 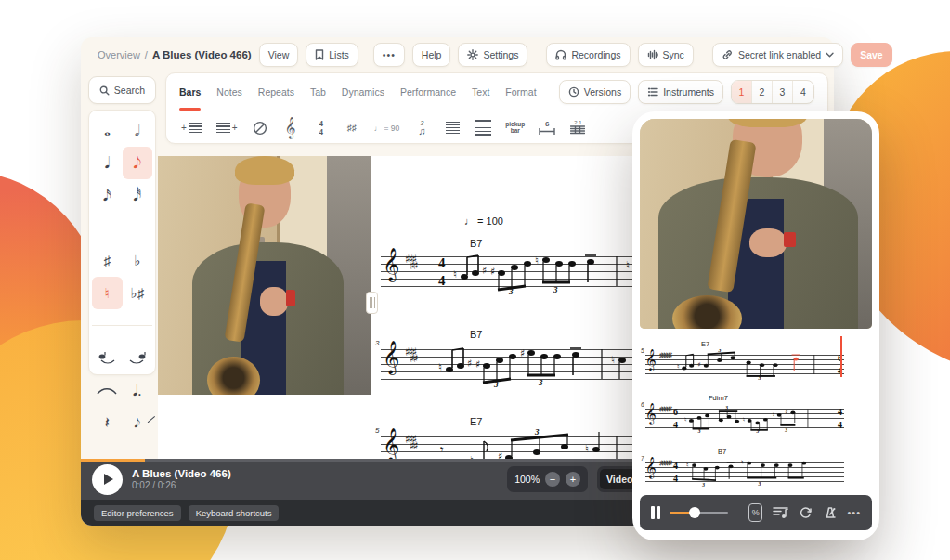 I want to click on tuplet-button: 3♫, so click(x=422, y=128).